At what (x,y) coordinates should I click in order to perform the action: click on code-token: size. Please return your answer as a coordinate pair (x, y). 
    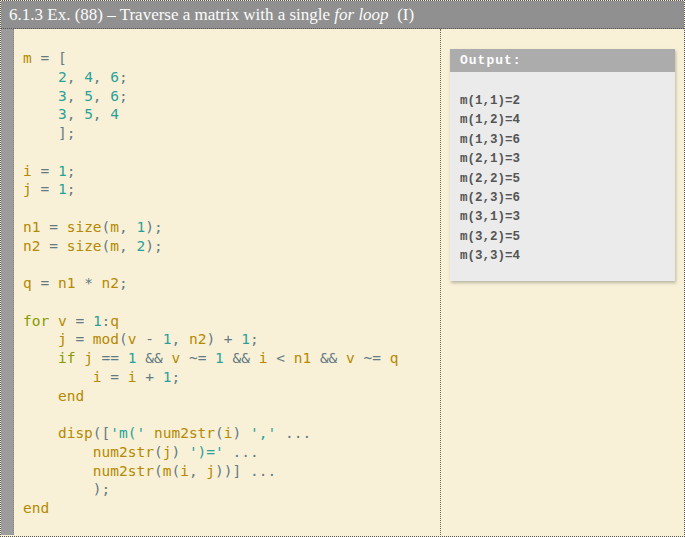
    Looking at the image, I should click on (84, 246).